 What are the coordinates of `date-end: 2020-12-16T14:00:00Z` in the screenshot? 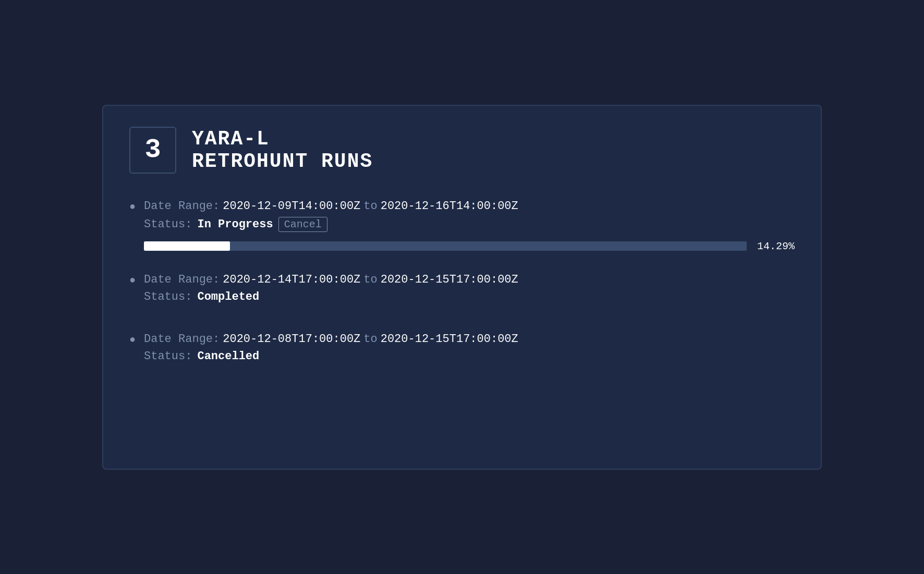 It's located at (449, 206).